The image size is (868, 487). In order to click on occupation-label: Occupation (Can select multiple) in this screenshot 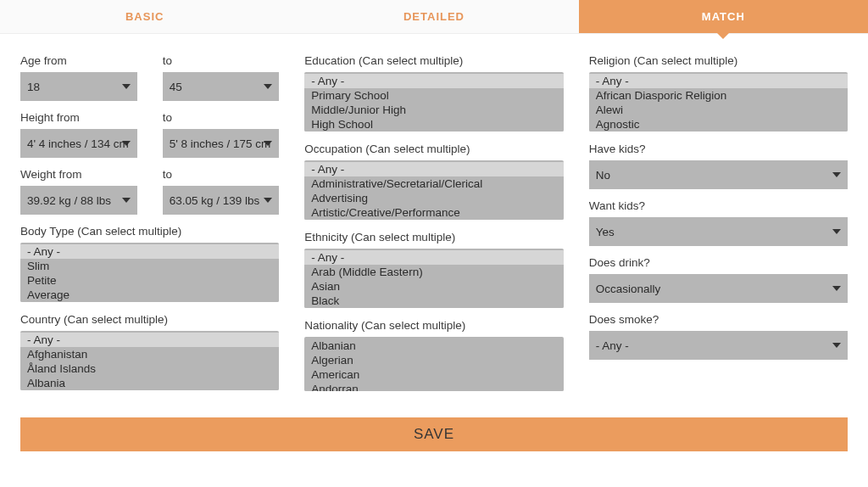, I will do `click(434, 149)`.